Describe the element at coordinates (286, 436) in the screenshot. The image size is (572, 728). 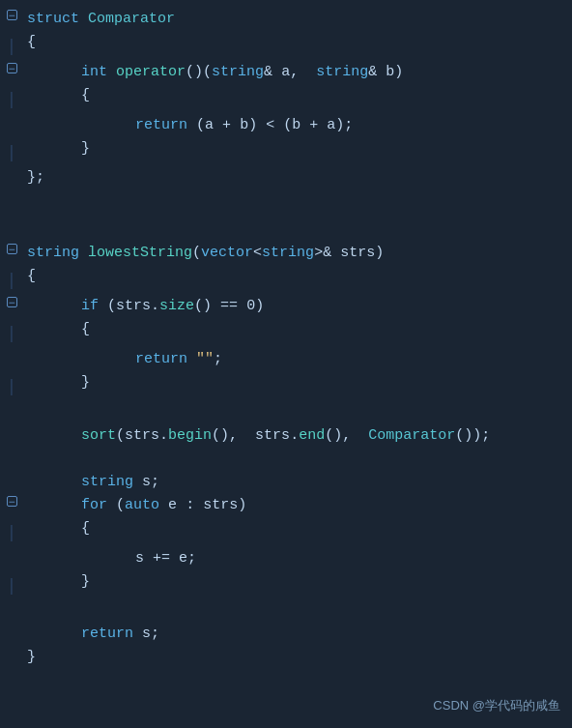
I see `code-line: sort(strs.begin(), strs.end(), Comparato…` at that location.